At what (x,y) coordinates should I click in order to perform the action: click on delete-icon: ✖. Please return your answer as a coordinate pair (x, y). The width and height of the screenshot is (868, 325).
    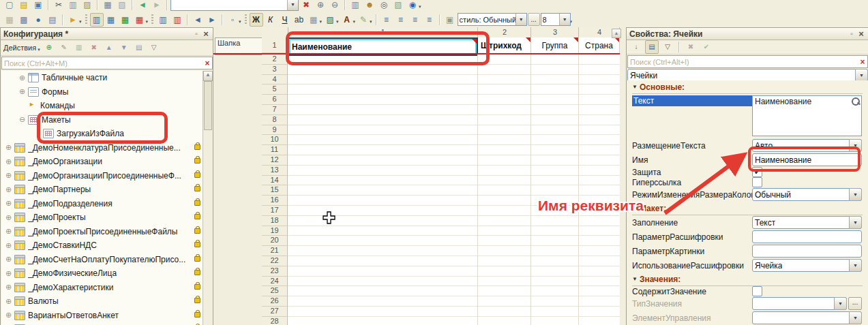
    Looking at the image, I should click on (94, 48).